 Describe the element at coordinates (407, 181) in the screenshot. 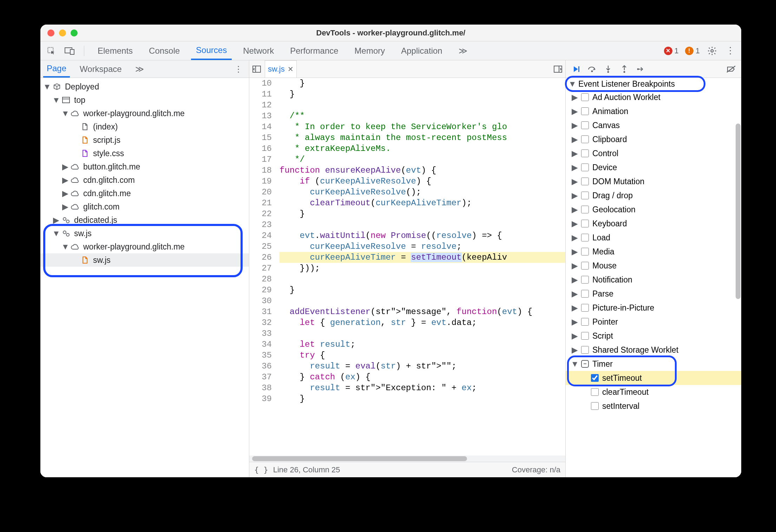

I see `code-line: 19 if (curKeepAliveResolve) {` at that location.